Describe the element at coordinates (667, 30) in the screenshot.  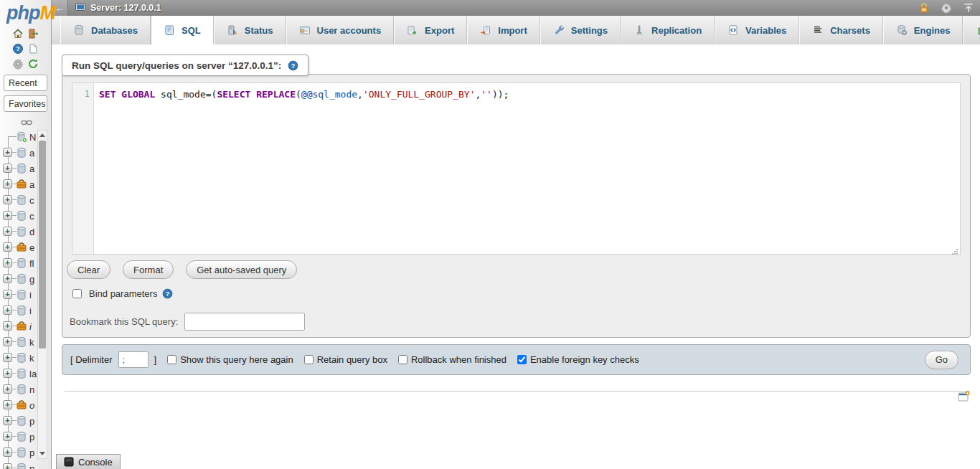
I see `tab-replication: Replication` at that location.